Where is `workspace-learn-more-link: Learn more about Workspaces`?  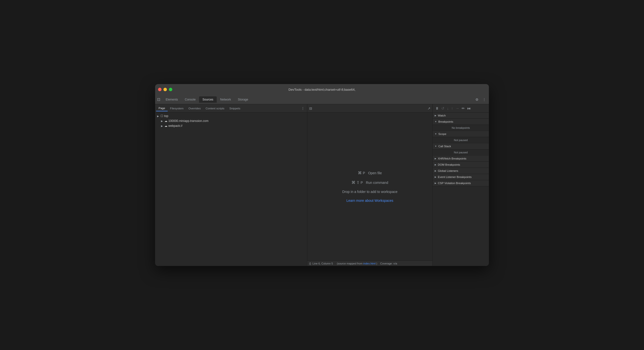 workspace-learn-more-link: Learn more about Workspaces is located at coordinates (370, 201).